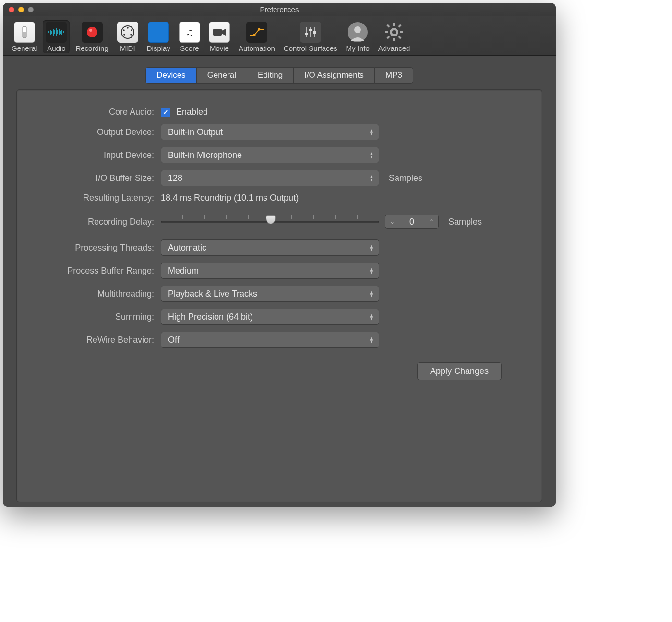  I want to click on toolbar-label: My Info, so click(358, 48).